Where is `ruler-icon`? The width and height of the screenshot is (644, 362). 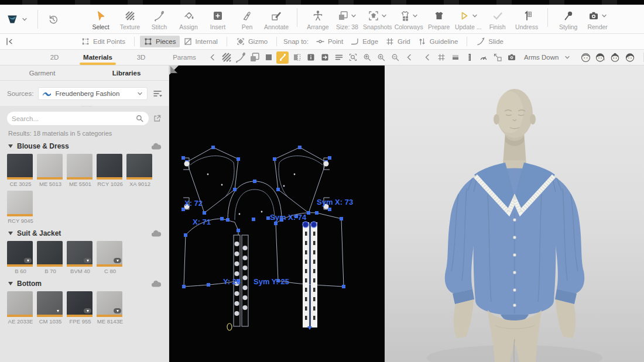 ruler-icon is located at coordinates (470, 57).